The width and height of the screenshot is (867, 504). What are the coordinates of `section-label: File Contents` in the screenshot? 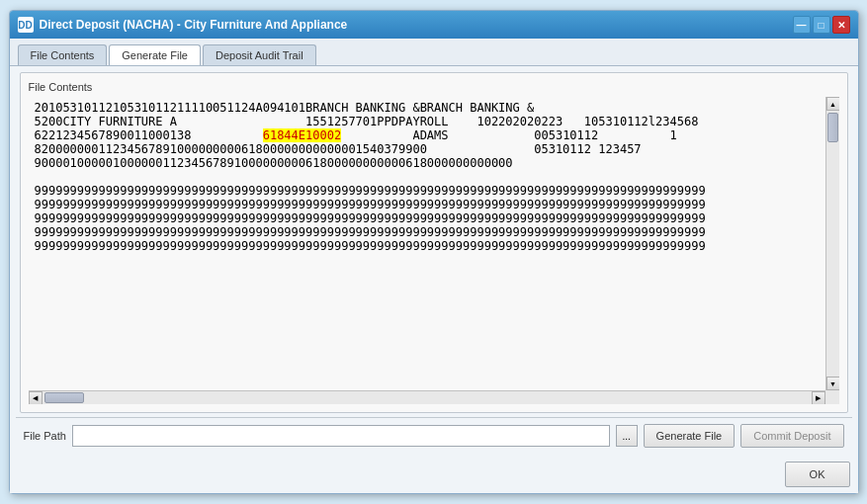 It's located at (434, 87).